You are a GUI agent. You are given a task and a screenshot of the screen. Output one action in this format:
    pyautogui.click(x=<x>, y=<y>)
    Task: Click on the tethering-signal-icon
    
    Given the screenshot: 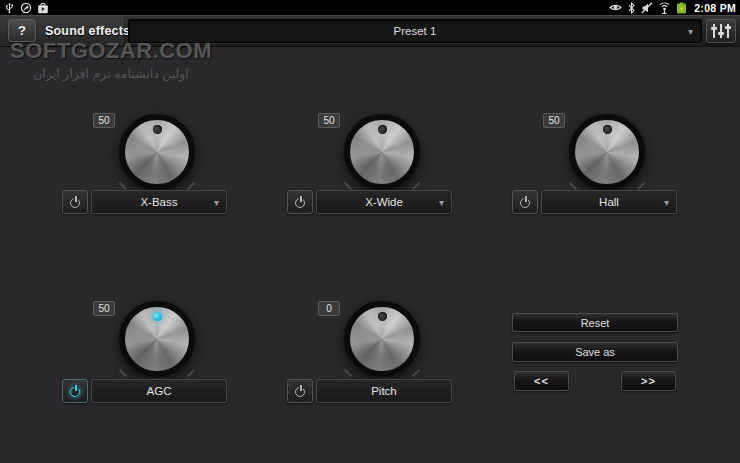 What is the action you would take?
    pyautogui.click(x=664, y=8)
    